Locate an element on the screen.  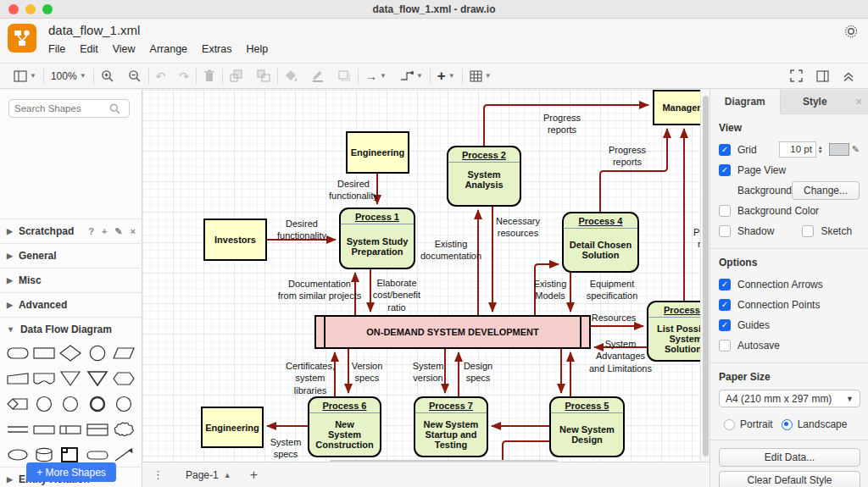
background-color-checkbox is located at coordinates (725, 211).